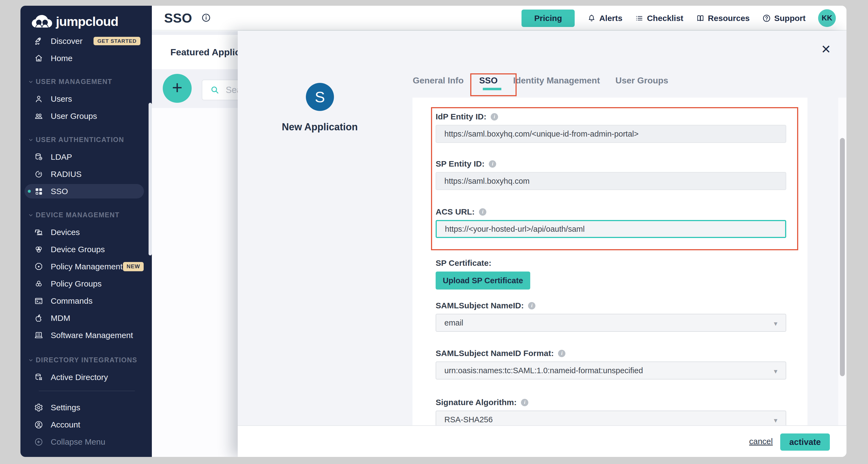 This screenshot has width=868, height=464. What do you see at coordinates (483, 280) in the screenshot?
I see `upload-sp-certificate-button: Upload SP Certificate` at bounding box center [483, 280].